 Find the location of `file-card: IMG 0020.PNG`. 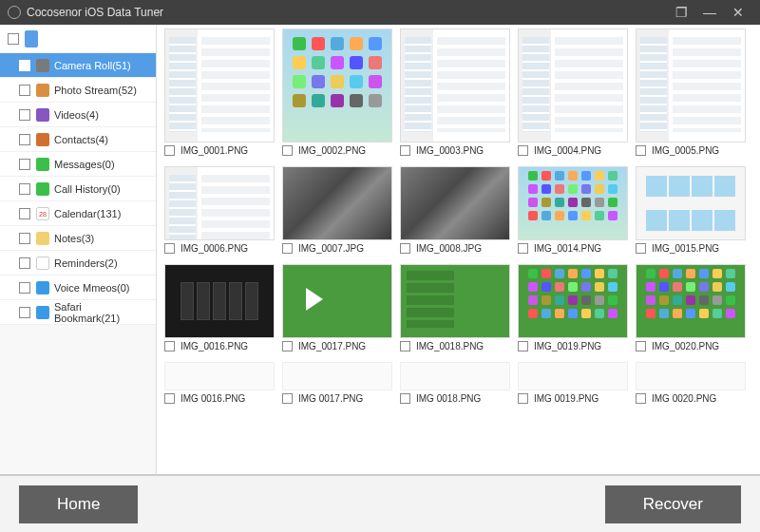

file-card: IMG 0020.PNG is located at coordinates (691, 384).